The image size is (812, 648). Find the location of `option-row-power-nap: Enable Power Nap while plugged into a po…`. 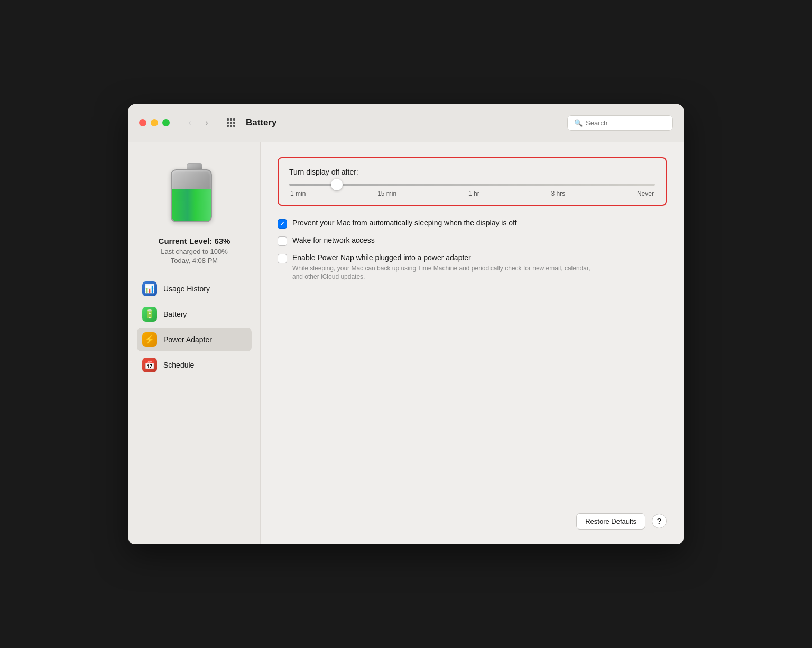

option-row-power-nap: Enable Power Nap while plugged into a po… is located at coordinates (472, 268).